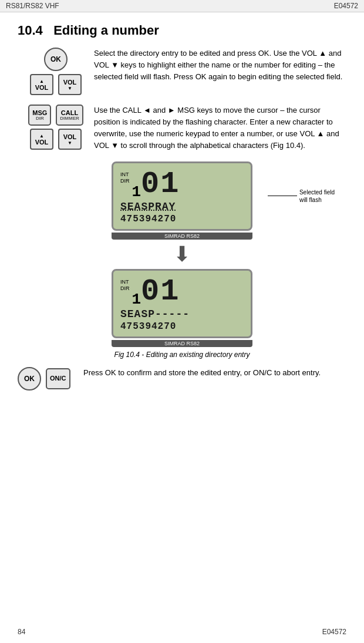 The height and width of the screenshot is (643, 364). What do you see at coordinates (125, 285) in the screenshot?
I see `lcd-indicators-2: INT DIR` at bounding box center [125, 285].